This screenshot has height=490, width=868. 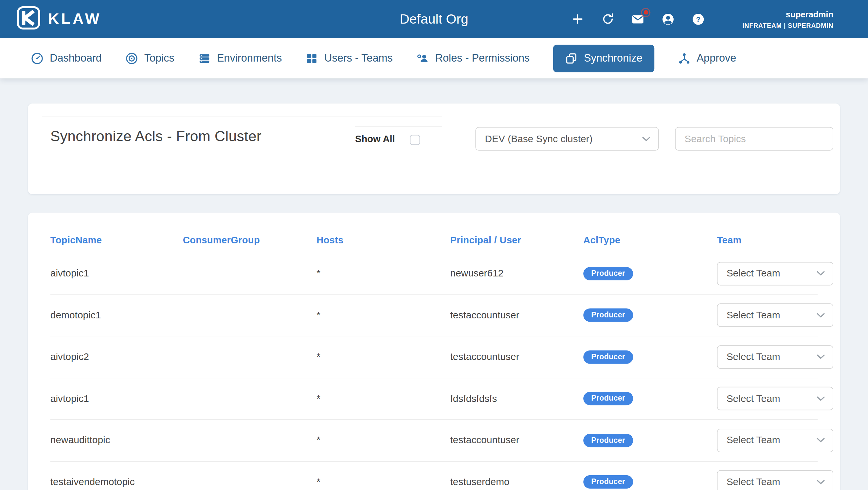 I want to click on nav-item-roles-permissions: Roles - Permissions, so click(x=473, y=58).